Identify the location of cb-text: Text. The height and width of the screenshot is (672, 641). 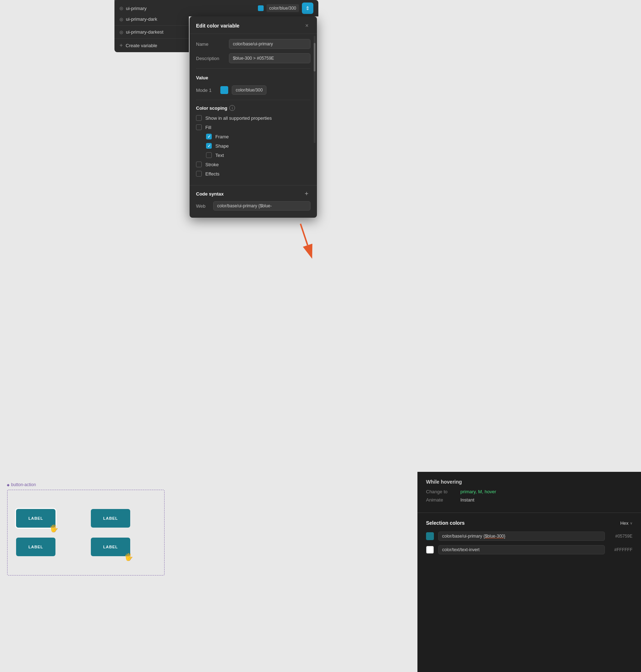
(253, 155).